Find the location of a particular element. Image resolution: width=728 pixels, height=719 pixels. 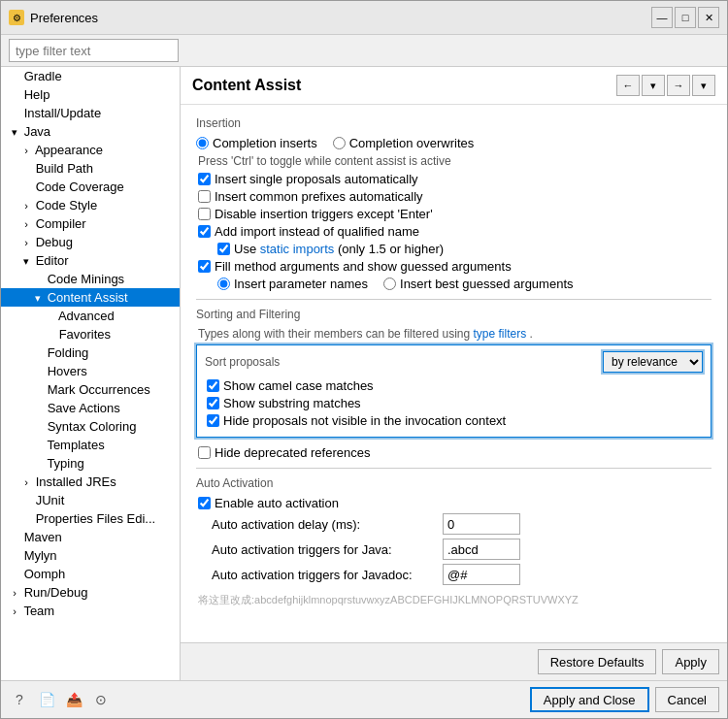

tree-item-java: ▾ Java is located at coordinates (90, 132).